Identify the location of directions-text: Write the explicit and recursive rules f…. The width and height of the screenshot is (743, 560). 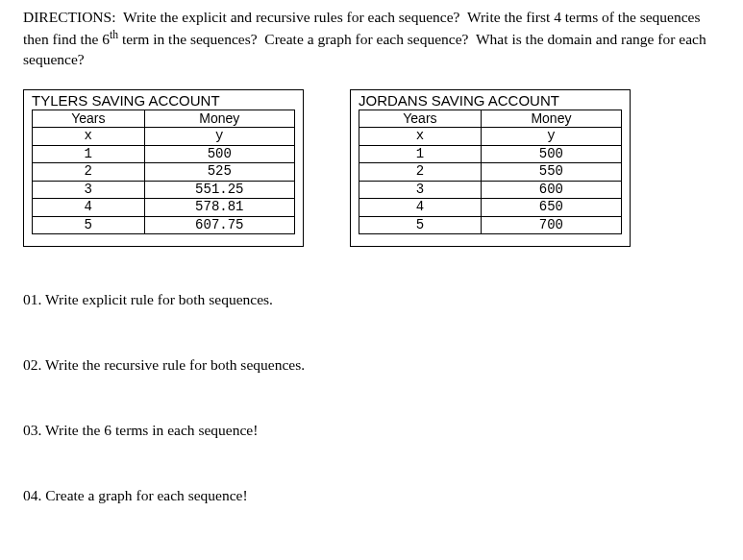
(365, 38).